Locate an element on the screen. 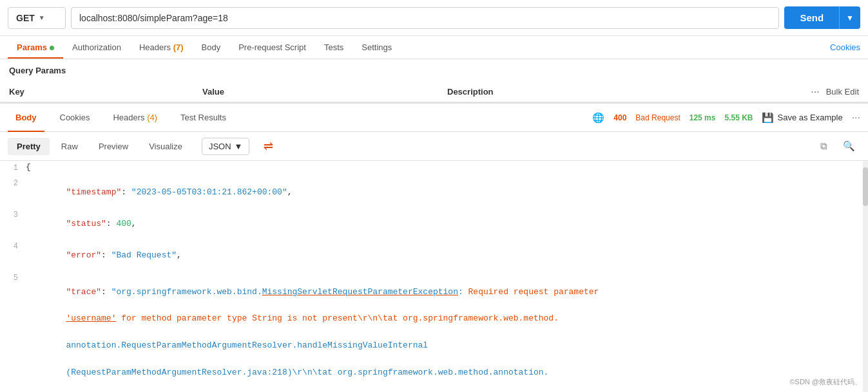  col-description-header: Description is located at coordinates (629, 91).